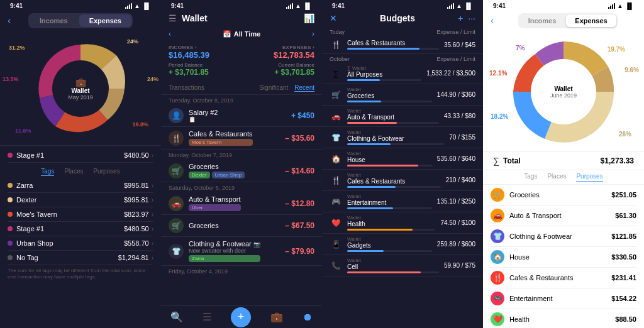 The image size is (644, 328). What do you see at coordinates (451, 73) in the screenshot?
I see `budget-val-all: 1,533.22 / $3,500` at bounding box center [451, 73].